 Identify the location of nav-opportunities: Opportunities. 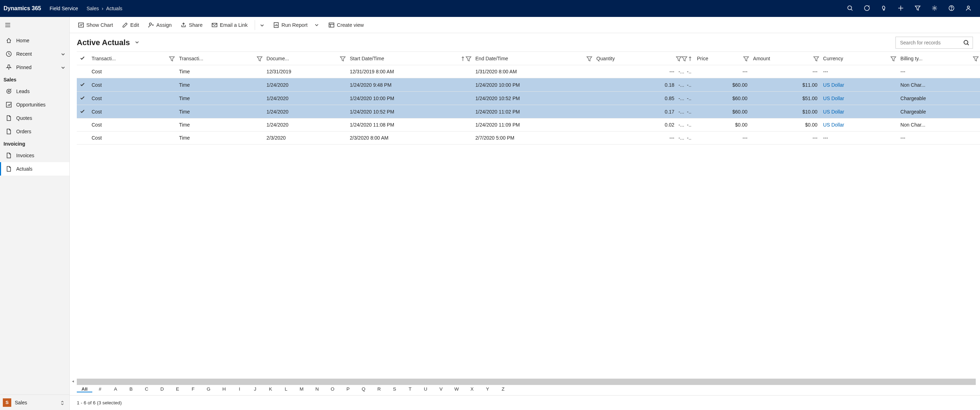
(35, 105).